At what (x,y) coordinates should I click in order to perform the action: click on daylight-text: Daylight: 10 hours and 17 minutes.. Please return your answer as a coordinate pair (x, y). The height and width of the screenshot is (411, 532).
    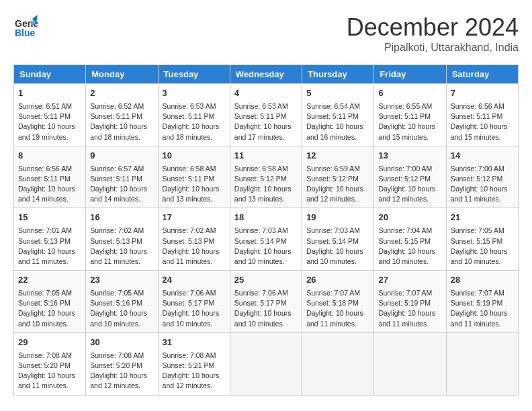
    Looking at the image, I should click on (263, 132).